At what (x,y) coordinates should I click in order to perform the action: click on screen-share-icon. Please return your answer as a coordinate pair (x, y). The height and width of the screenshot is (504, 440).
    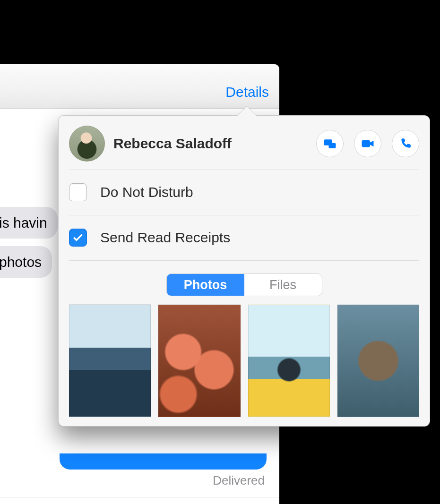
    Looking at the image, I should click on (330, 144).